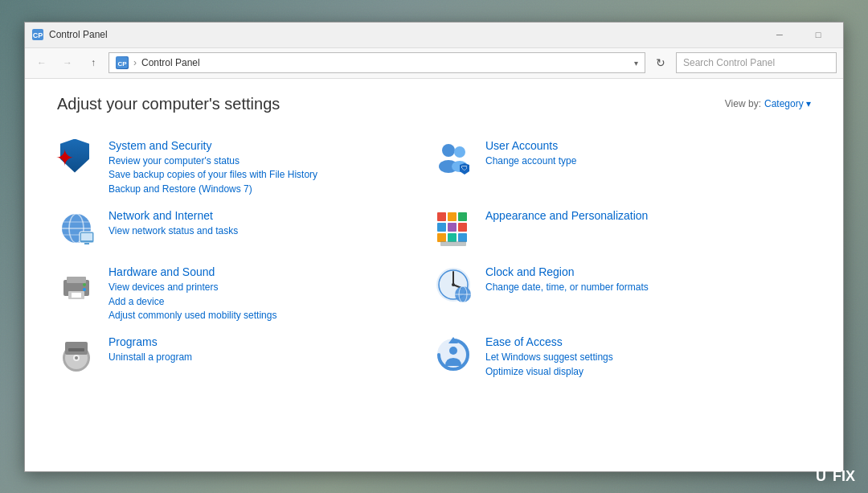 Image resolution: width=868 pixels, height=493 pixels. I want to click on path-dropdown-arrow: ▾, so click(637, 63).